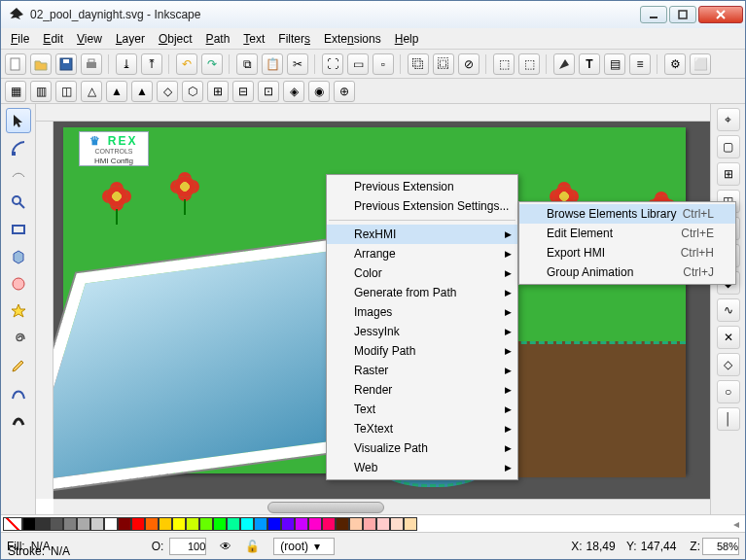 Image resolution: width=746 pixels, height=560 pixels. Describe the element at coordinates (358, 64) in the screenshot. I see `zoom-draw-button: ▭` at that location.